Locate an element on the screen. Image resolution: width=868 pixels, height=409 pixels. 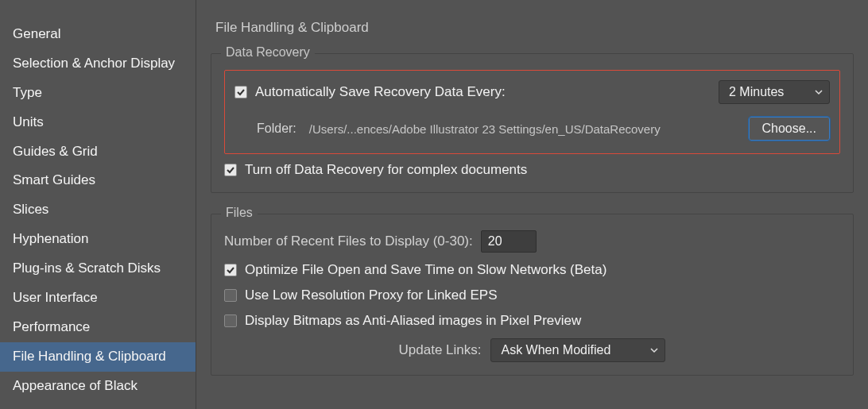
sidebar-item-performance: Performance is located at coordinates (98, 327).